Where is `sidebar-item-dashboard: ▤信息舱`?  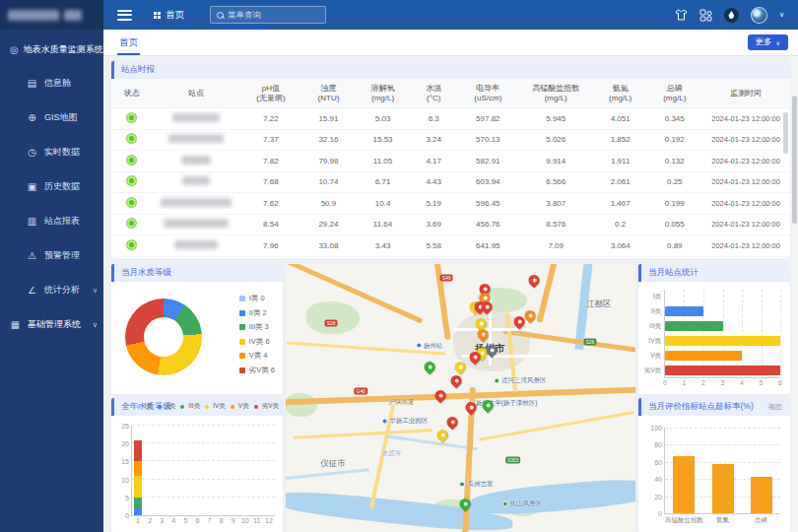
sidebar-item-dashboard: ▤信息舱 is located at coordinates (51, 83).